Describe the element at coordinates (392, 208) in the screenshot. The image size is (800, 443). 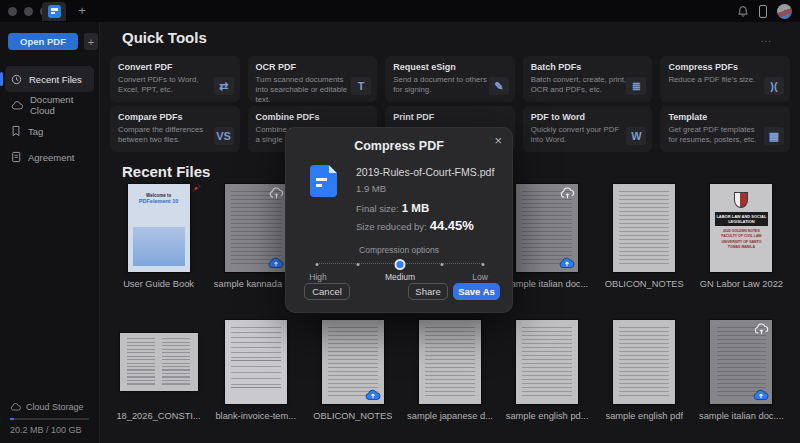
I see `final-size-row: Final size:1 MB` at that location.